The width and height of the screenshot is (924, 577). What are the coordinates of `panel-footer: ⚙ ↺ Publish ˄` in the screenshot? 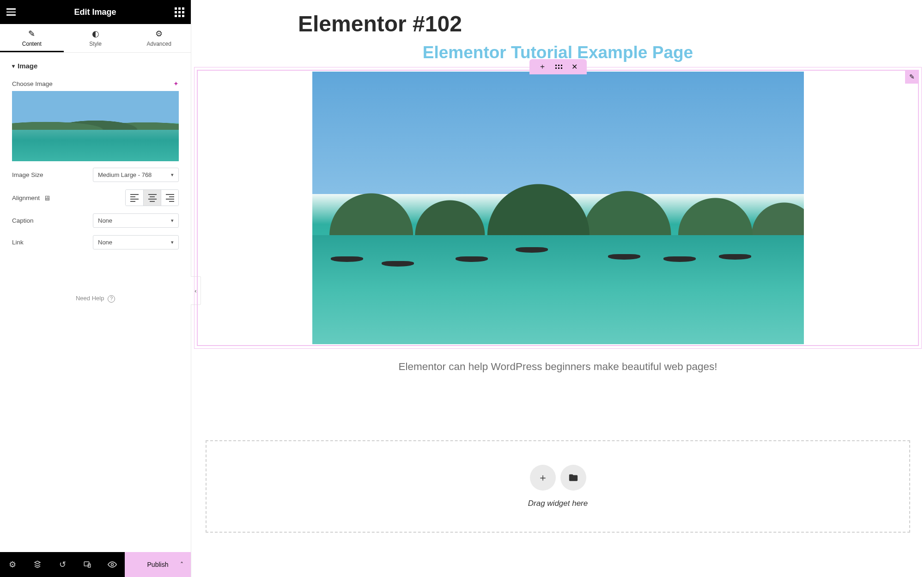 It's located at (95, 565).